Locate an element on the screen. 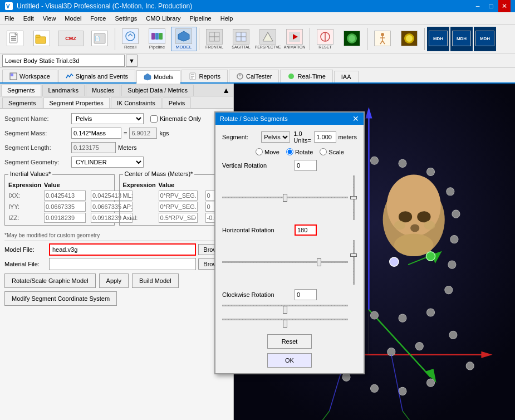 Image resolution: width=515 pixels, height=420 pixels. toolbar-model-btn: MODEL is located at coordinates (184, 39).